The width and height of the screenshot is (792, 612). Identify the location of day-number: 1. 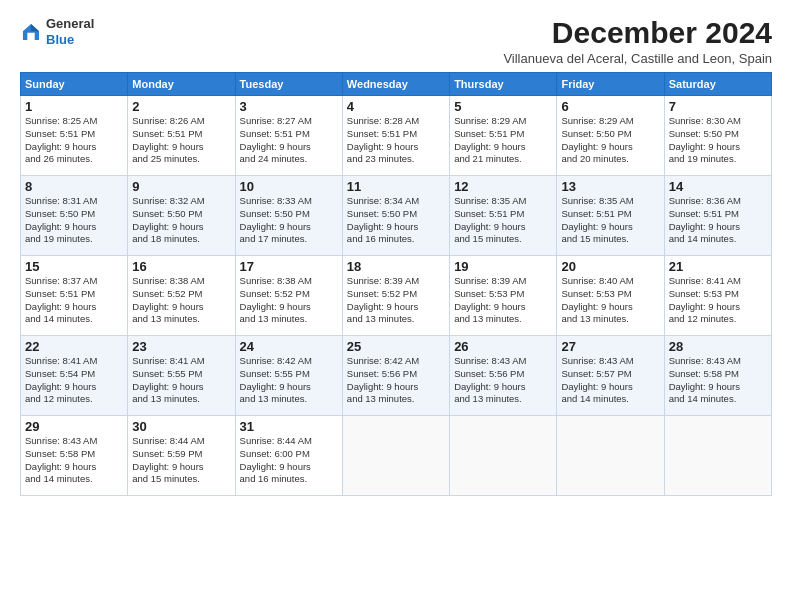
(74, 106).